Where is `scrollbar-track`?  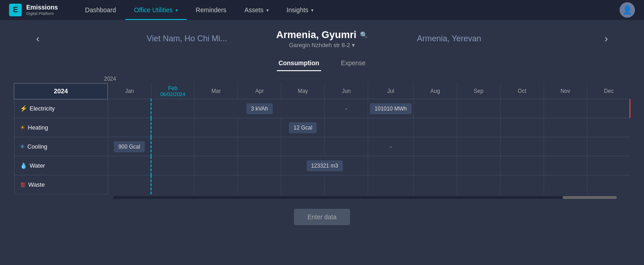
scrollbar-track is located at coordinates (365, 198).